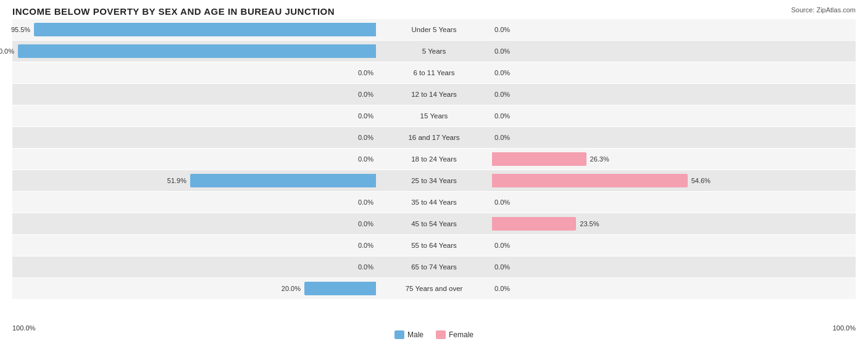 The image size is (868, 344). What do you see at coordinates (434, 202) in the screenshot?
I see `chart-row: 0.0%35 to 44 Years0.0%` at bounding box center [434, 202].